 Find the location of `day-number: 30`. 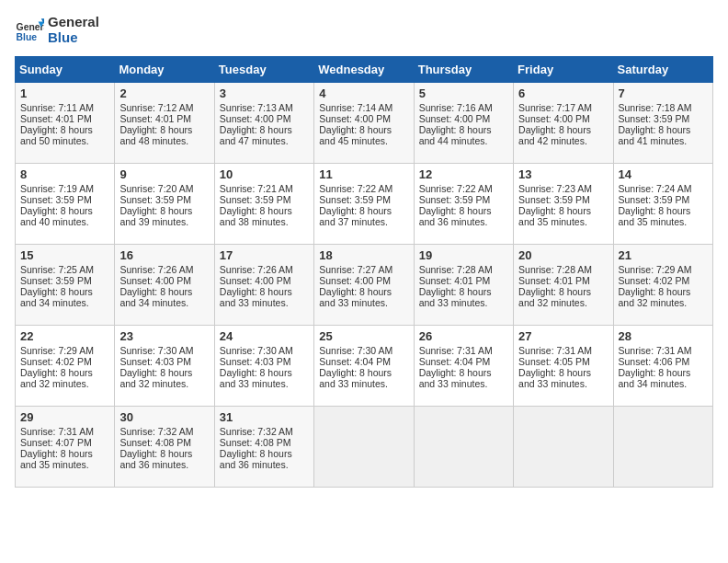

day-number: 30 is located at coordinates (164, 418).